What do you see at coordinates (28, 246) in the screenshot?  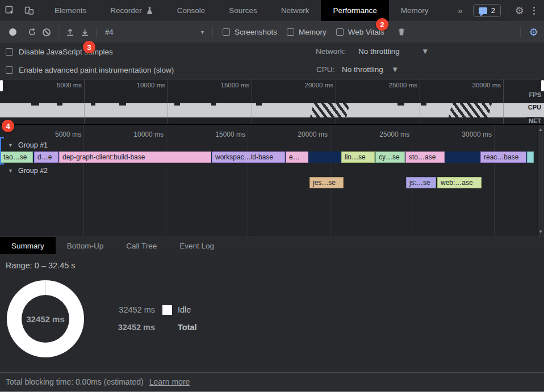 I see `details-tab-summary: Summary` at bounding box center [28, 246].